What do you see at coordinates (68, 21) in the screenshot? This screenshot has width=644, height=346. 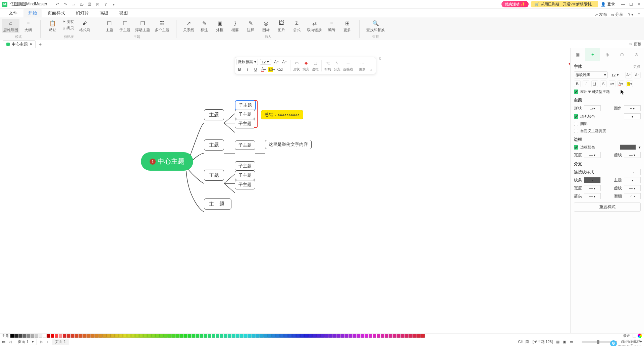 I see `cut-button: ✂剪切` at bounding box center [68, 21].